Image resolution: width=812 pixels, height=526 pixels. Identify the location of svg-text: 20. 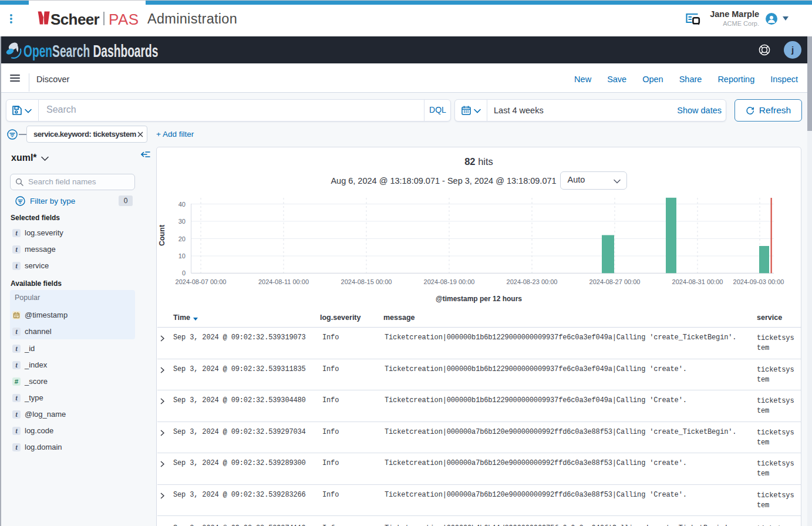
(182, 239).